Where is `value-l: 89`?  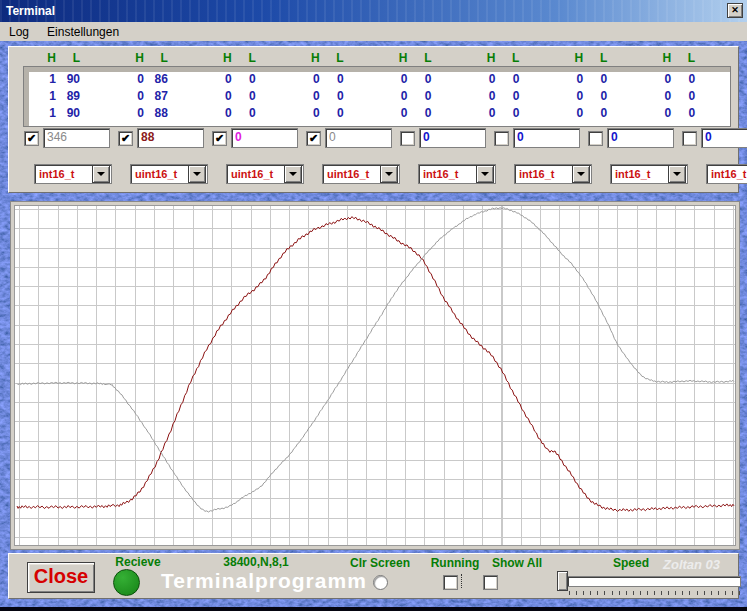
value-l: 89 is located at coordinates (72, 98).